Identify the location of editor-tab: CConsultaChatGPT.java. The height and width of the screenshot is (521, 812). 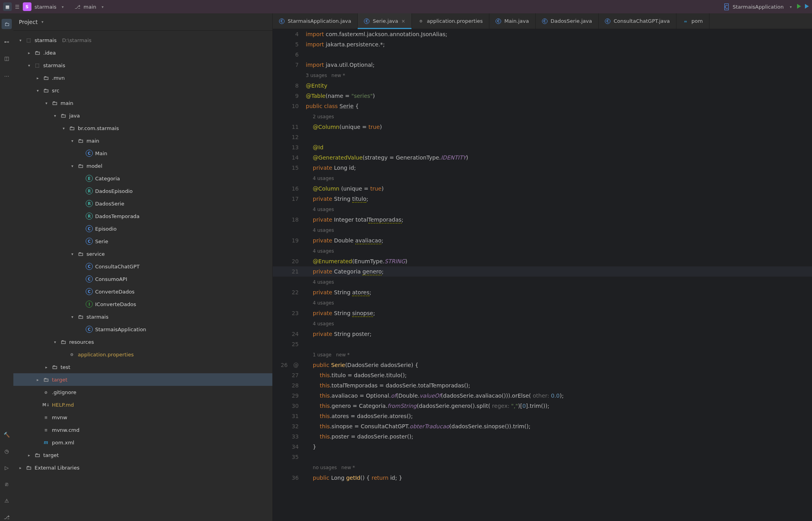
(637, 21).